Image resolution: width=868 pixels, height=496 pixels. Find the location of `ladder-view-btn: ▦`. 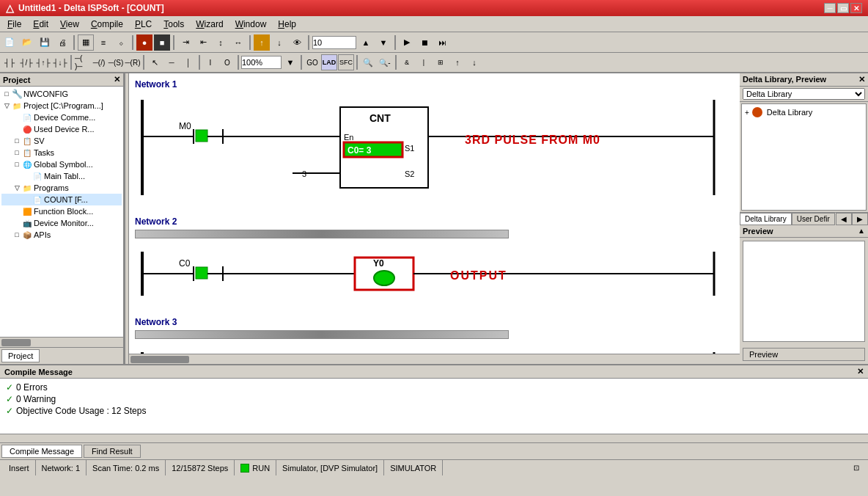

ladder-view-btn: ▦ is located at coordinates (86, 43).